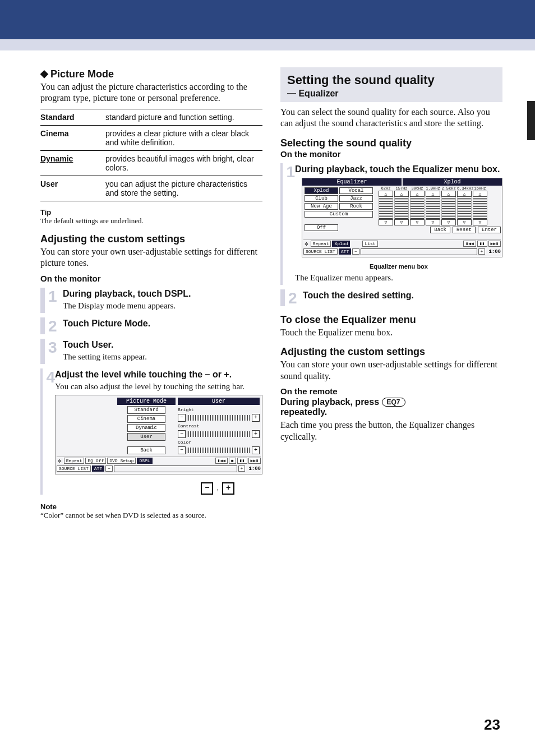 This screenshot has width=535, height=756. I want to click on eq-preset-xplod: Xplod, so click(321, 191).